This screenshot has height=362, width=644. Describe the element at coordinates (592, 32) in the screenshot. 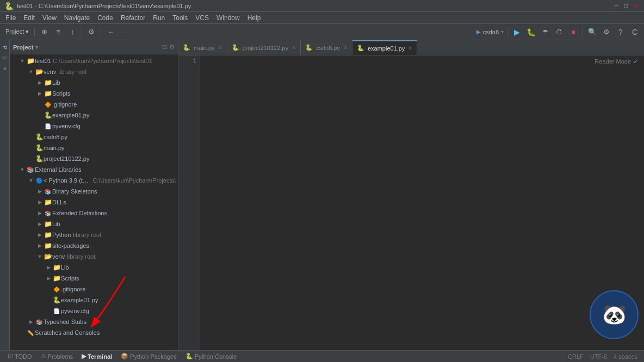

I see `search-everywhere-button: 🔍` at that location.